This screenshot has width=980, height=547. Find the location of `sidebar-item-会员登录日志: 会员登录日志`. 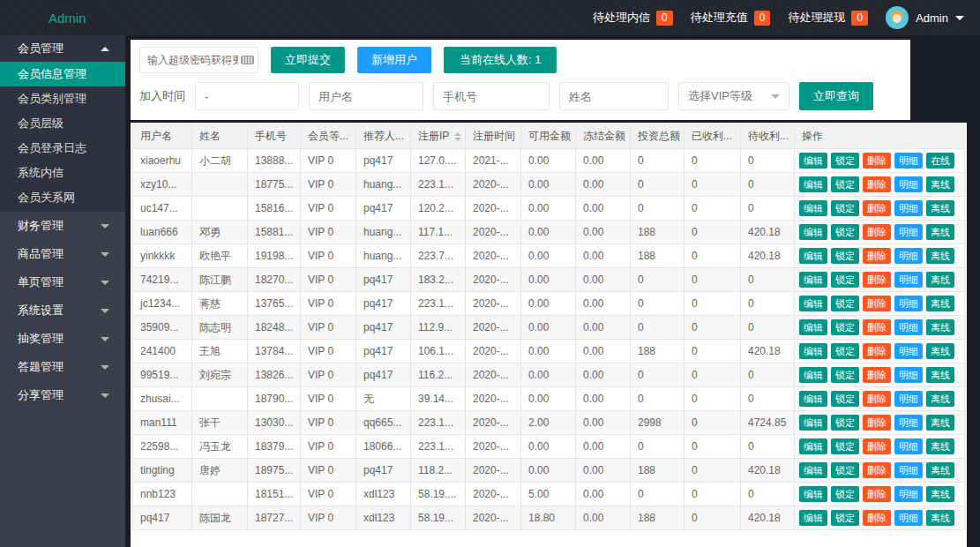

sidebar-item-会员登录日志: 会员登录日志 is located at coordinates (63, 148).